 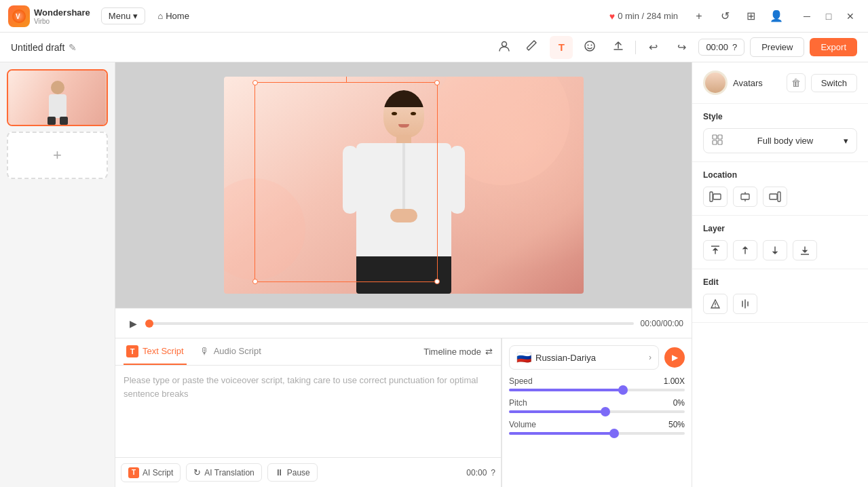 What do you see at coordinates (62, 12) in the screenshot?
I see `brand-name: Wondershare` at bounding box center [62, 12].